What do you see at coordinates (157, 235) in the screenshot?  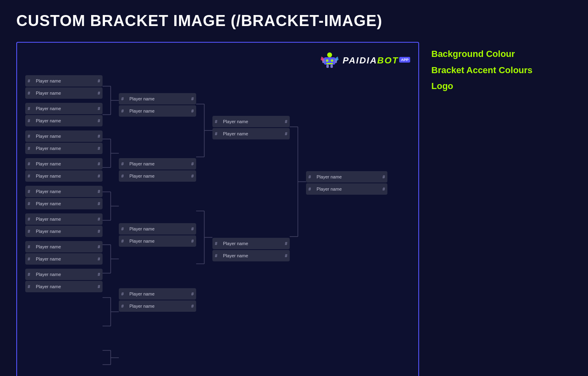 I see `match-r2-3: # Player name # # Player name #` at bounding box center [157, 235].